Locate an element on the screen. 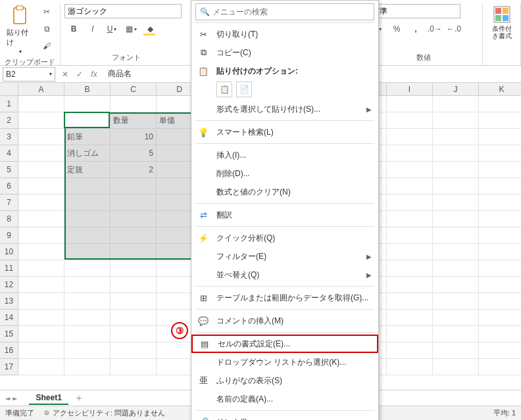  menu-clear: 数式と値のクリア(N) is located at coordinates (285, 192).